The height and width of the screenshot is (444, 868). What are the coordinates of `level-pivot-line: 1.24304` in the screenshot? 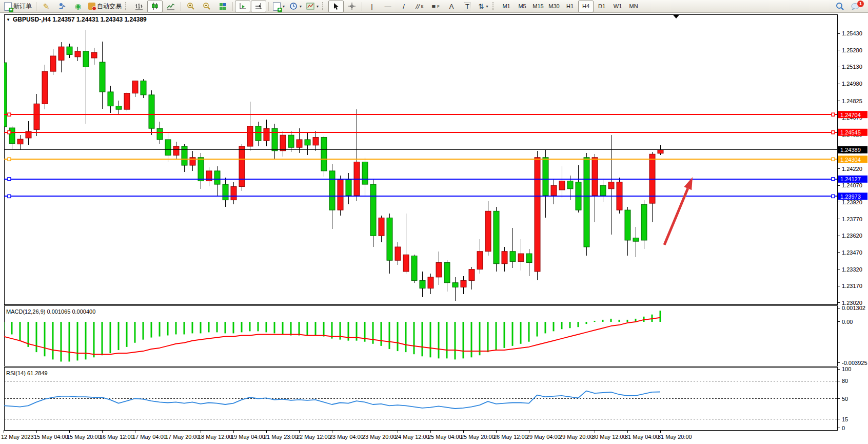 It's located at (436, 159).